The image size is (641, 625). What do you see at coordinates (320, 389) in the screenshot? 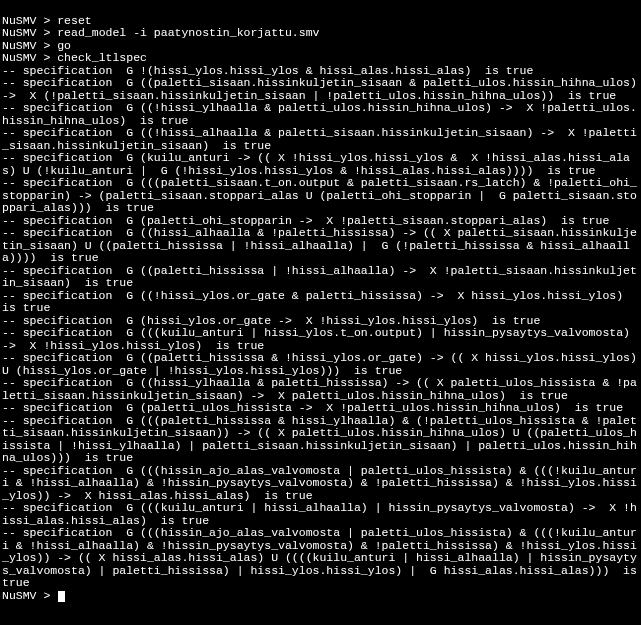
I see `spec-line: -- specification G ((hissi_ylhaalla & pa…` at bounding box center [320, 389].